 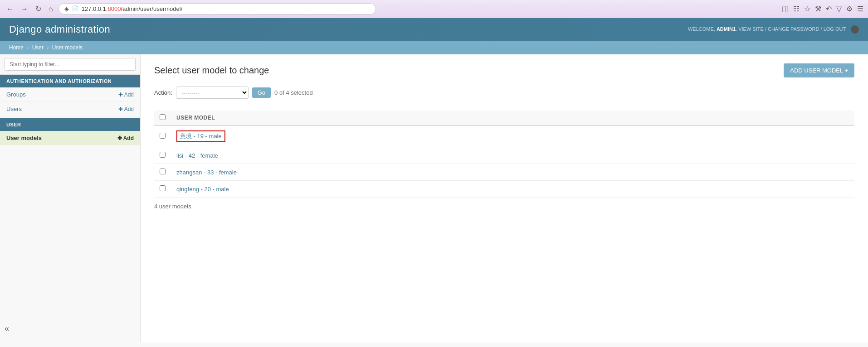 What do you see at coordinates (504, 207) in the screenshot?
I see `table-footer: 4 user models` at bounding box center [504, 207].